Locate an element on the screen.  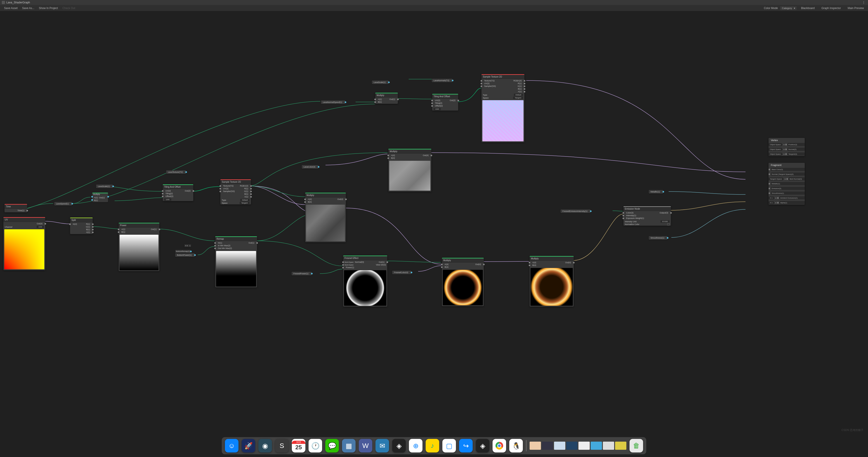
uv-preview is located at coordinates (24, 249).